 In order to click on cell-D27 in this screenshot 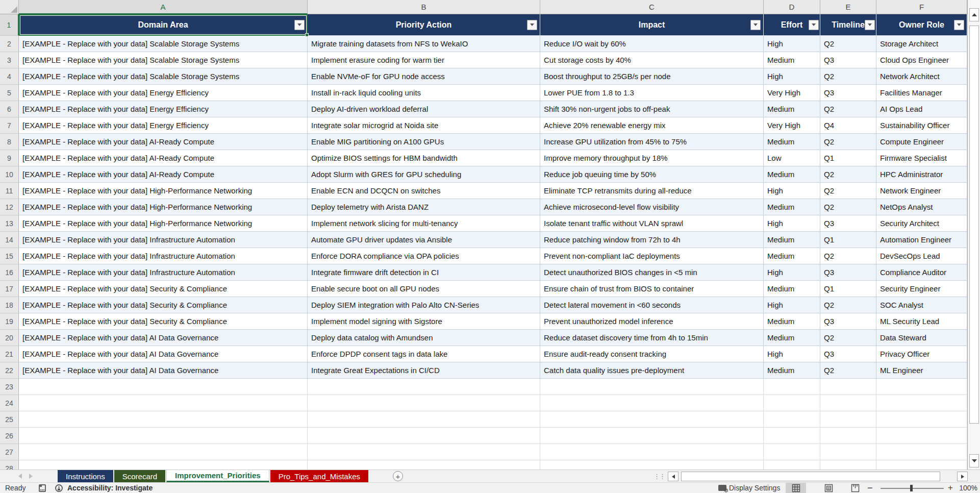, I will do `click(792, 452)`.